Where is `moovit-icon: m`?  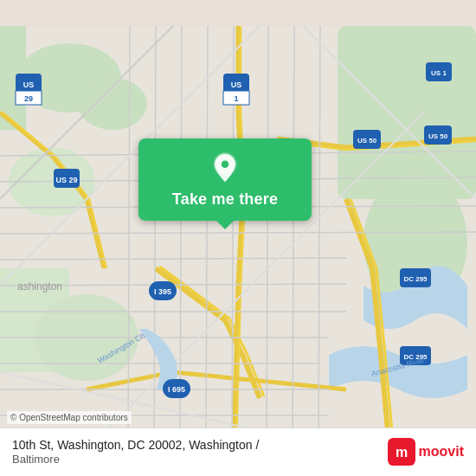 moovit-icon: m is located at coordinates (402, 452).